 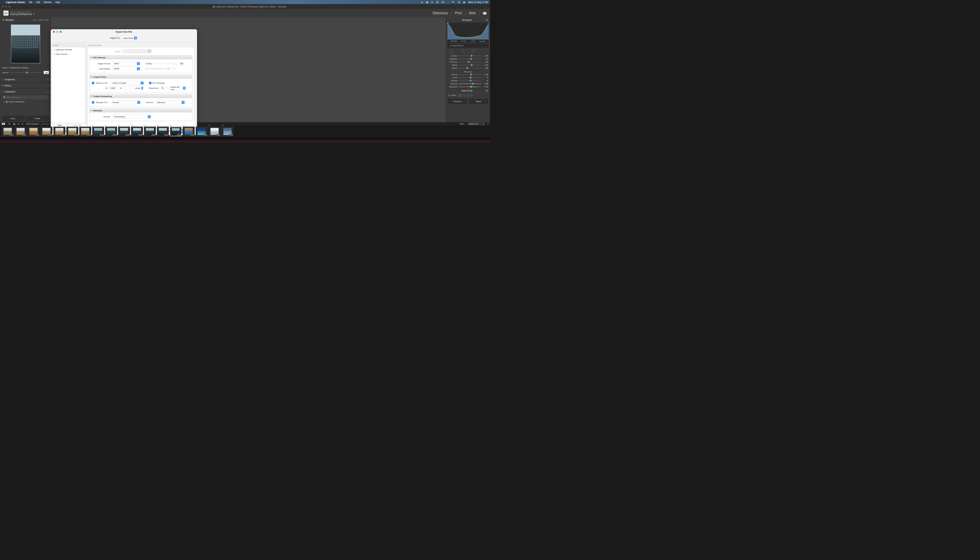 I want to click on play-icon: ⊙, so click(x=432, y=2).